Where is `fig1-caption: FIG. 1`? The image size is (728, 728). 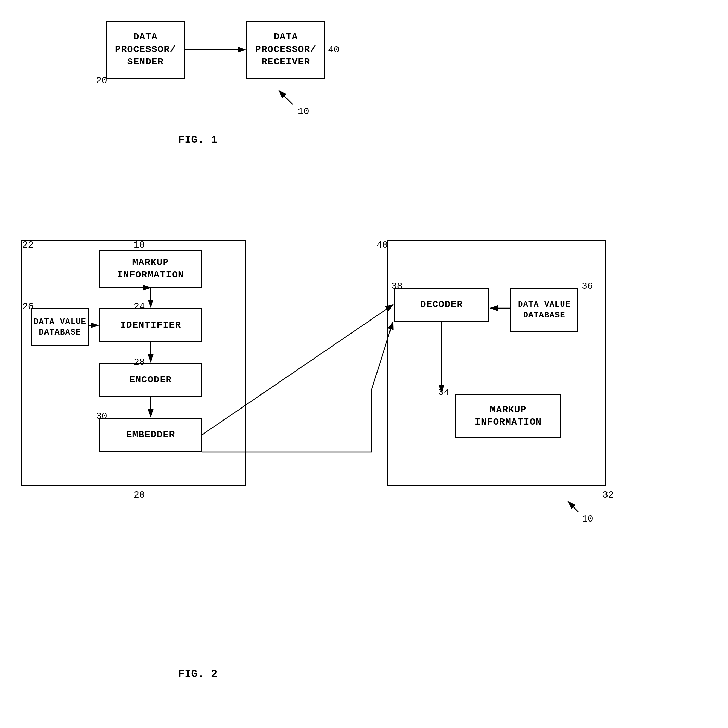 fig1-caption: FIG. 1 is located at coordinates (197, 140).